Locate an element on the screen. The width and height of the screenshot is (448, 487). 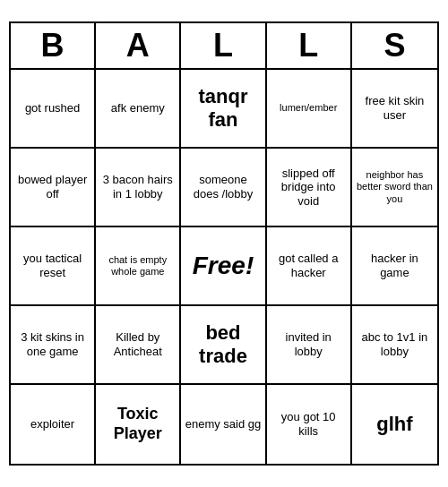
bingo-cell-13: got called a hacker is located at coordinates (310, 267).